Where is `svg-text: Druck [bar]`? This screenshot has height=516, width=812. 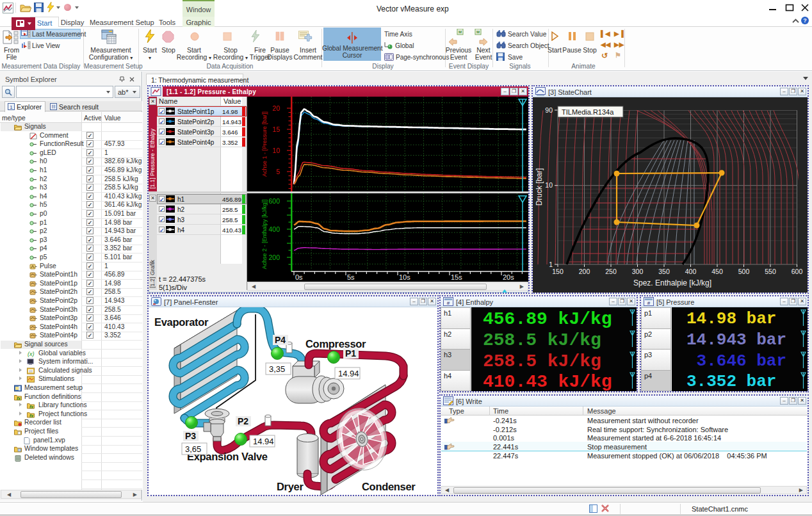
svg-text: Druck [bar] is located at coordinates (539, 187).